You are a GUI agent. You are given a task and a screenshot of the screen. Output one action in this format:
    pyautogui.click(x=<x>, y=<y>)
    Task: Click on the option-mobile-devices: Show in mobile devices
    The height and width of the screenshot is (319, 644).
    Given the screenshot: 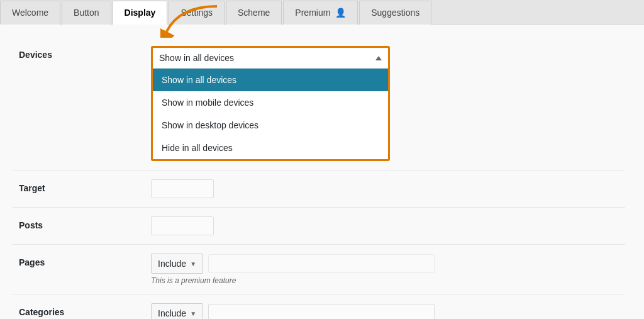 What is the action you would take?
    pyautogui.click(x=270, y=103)
    